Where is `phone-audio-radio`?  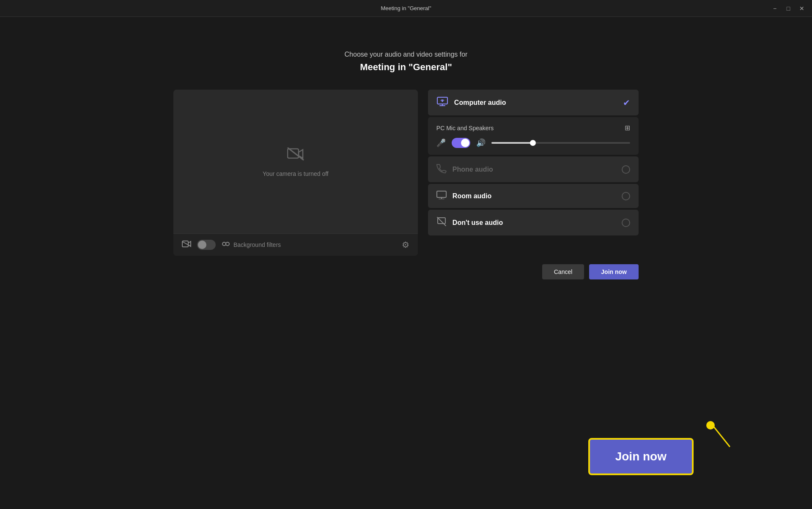 phone-audio-radio is located at coordinates (626, 170).